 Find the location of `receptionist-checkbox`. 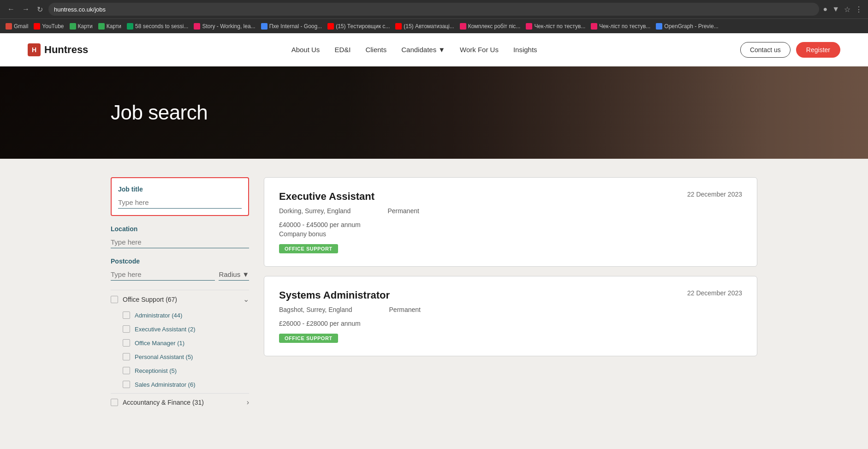

receptionist-checkbox is located at coordinates (126, 371).